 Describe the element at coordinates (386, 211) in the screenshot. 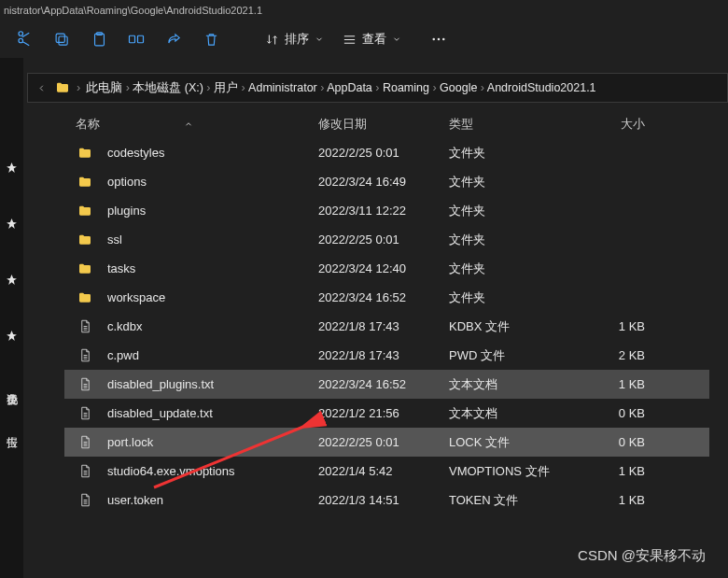

I see `file-row: plugins2022/3/11 12:22文件夹` at that location.